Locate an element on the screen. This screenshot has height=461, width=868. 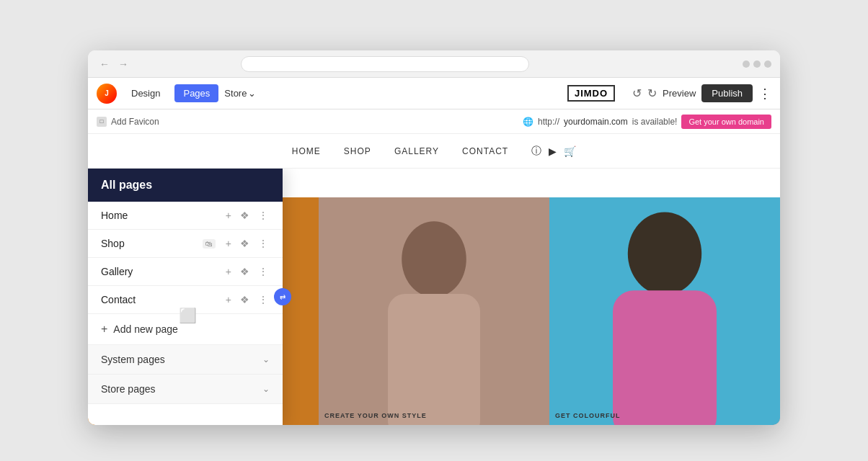
cart-icon: 🛒 is located at coordinates (570, 151).